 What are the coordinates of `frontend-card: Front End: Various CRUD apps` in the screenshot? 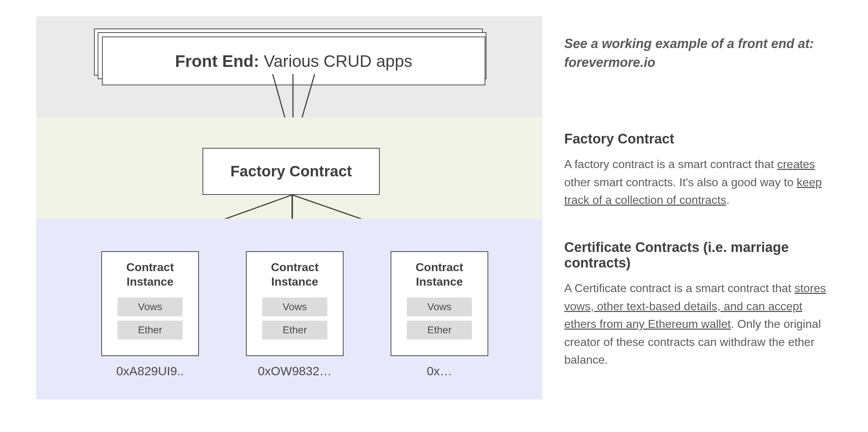 It's located at (294, 61).